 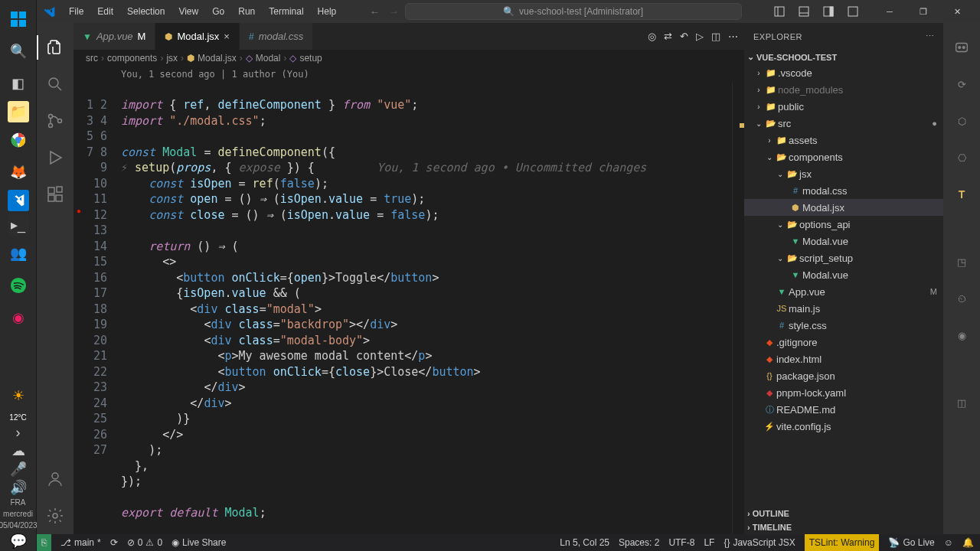 What do you see at coordinates (804, 11) in the screenshot?
I see `layout-panel-bottom-icon` at bounding box center [804, 11].